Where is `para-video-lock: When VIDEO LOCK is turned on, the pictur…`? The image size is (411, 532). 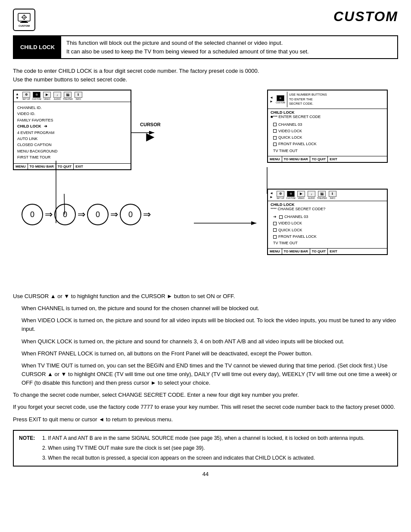
para-video-lock: When VIDEO LOCK is turned on, the pictur… is located at coordinates (210, 325).